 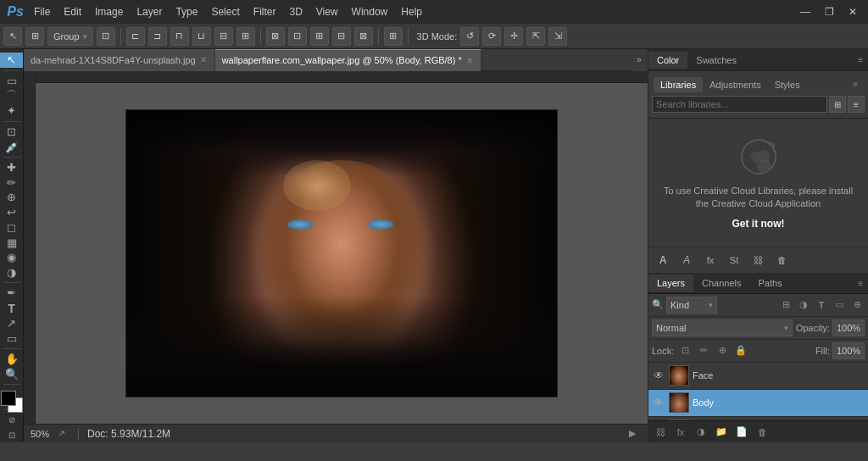 What do you see at coordinates (295, 12) in the screenshot?
I see `menu-3d: 3D` at bounding box center [295, 12].